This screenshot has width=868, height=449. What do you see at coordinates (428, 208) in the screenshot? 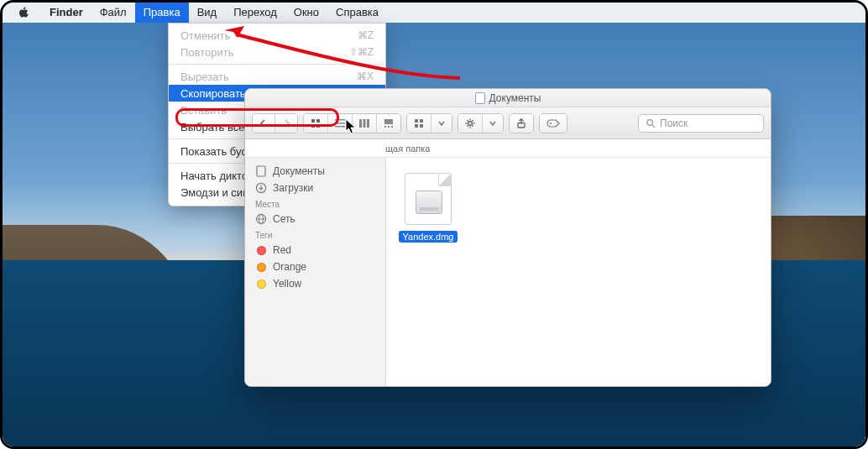
I see `file-item: Yandex.dmg` at bounding box center [428, 208].